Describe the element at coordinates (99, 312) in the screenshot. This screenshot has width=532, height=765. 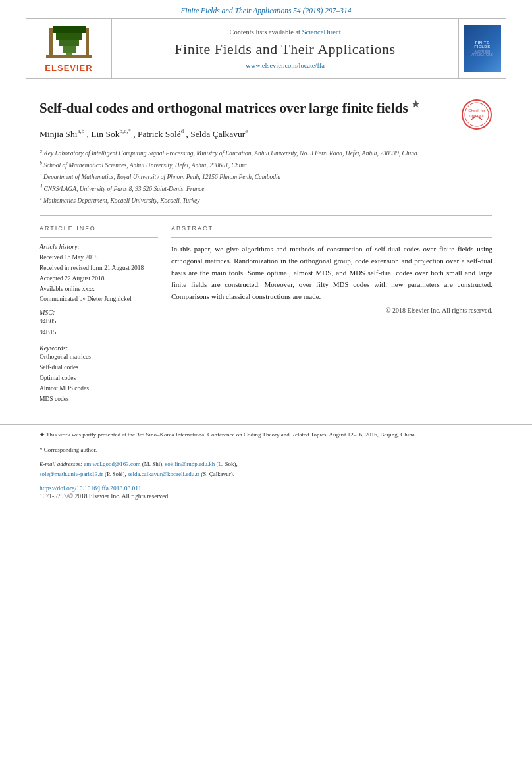
I see `msc-label: MSC:` at that location.